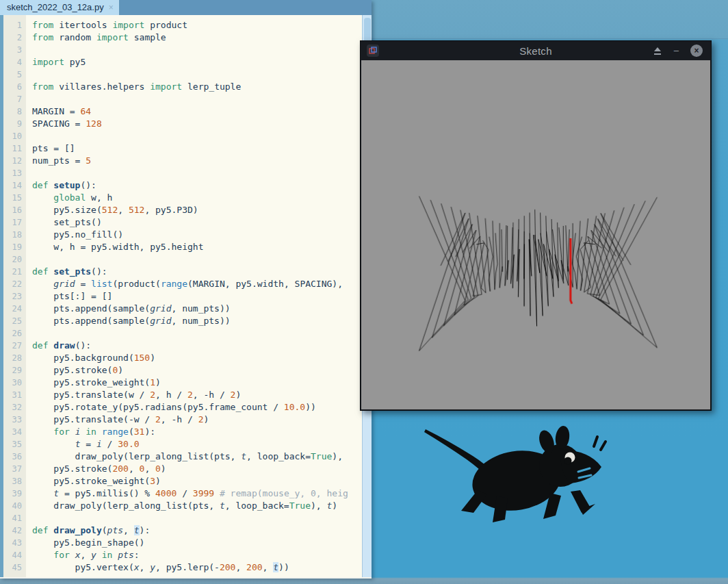 Image resolution: width=728 pixels, height=584 pixels. I want to click on code-line: py5.vertex(x, y, py5.lerp(-200, 200, t)), so click(197, 568).